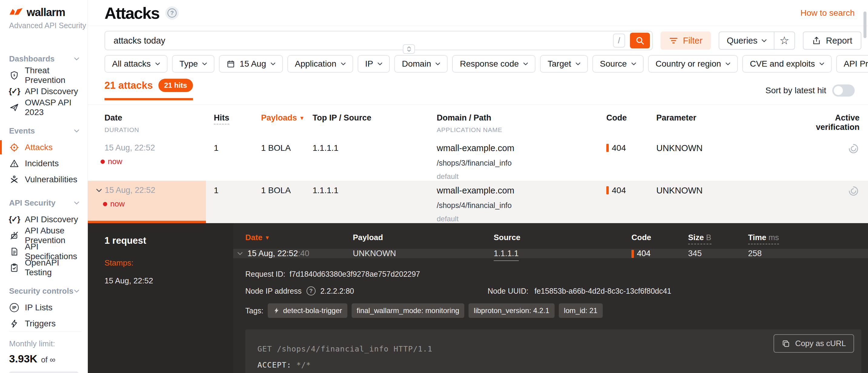 This screenshot has height=373, width=868. I want to click on question-circle-icon: ?, so click(311, 291).